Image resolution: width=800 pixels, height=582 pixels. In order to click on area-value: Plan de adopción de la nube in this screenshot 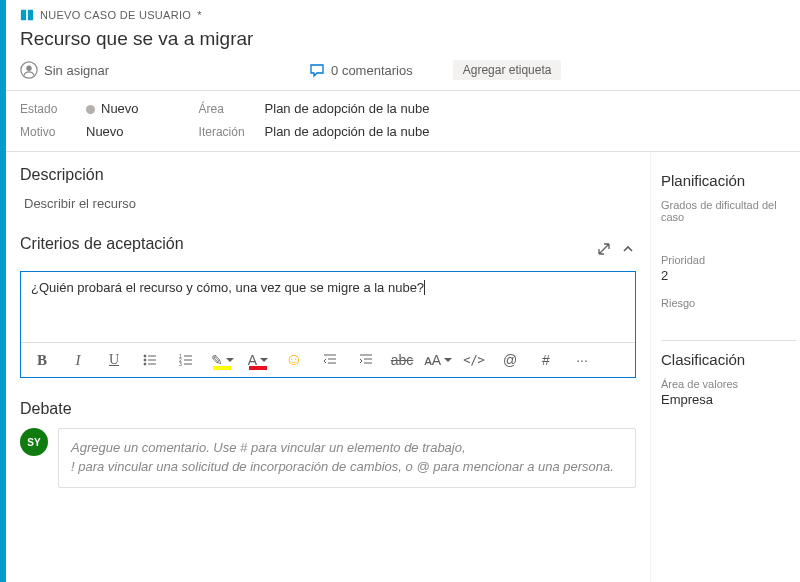, I will do `click(348, 108)`.